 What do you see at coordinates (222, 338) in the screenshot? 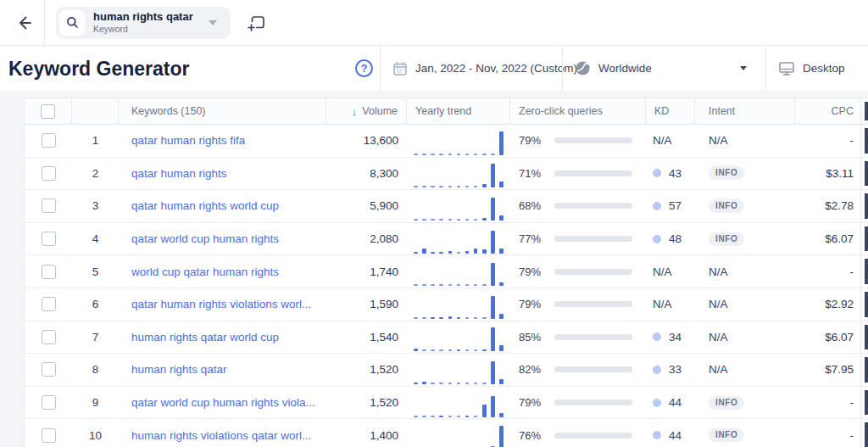
I see `keyword-cell: human rights qatar world cup` at bounding box center [222, 338].